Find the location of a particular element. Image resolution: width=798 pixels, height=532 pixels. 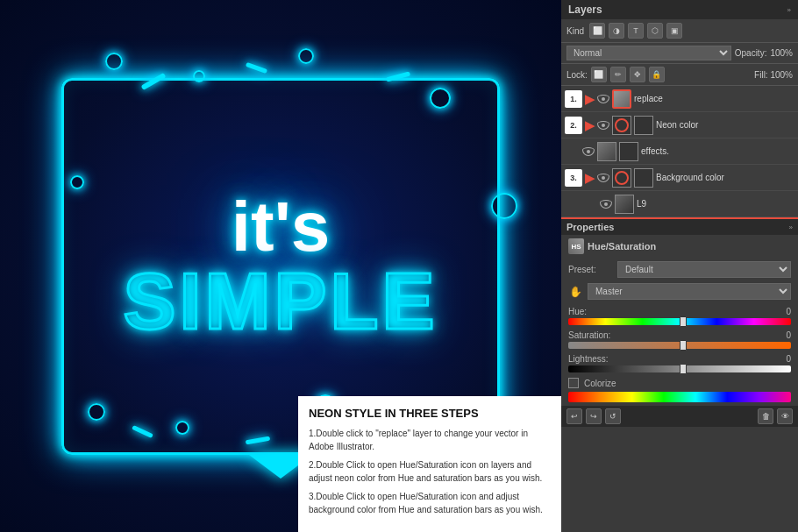

properties-title: Properties is located at coordinates (590, 227).